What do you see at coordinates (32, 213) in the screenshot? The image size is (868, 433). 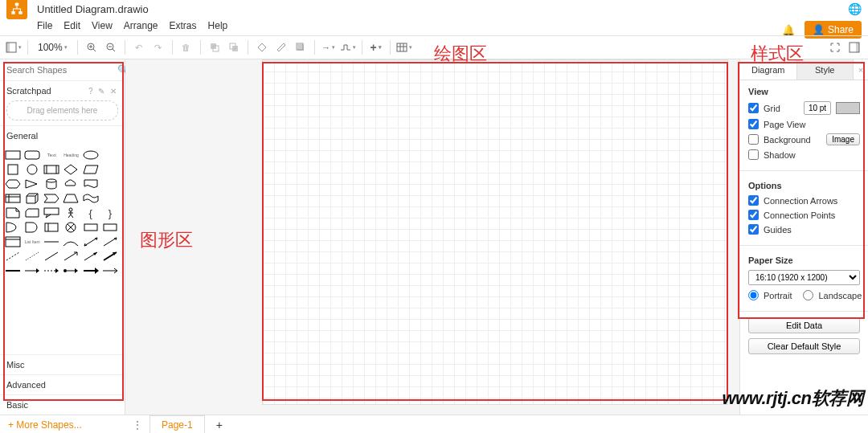 I see `shape-card` at bounding box center [32, 213].